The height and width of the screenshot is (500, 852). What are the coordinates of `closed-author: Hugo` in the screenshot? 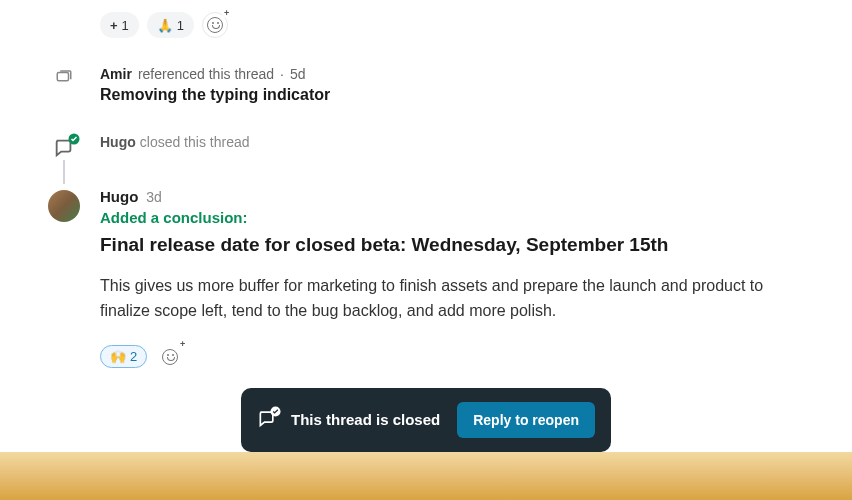 It's located at (118, 142).